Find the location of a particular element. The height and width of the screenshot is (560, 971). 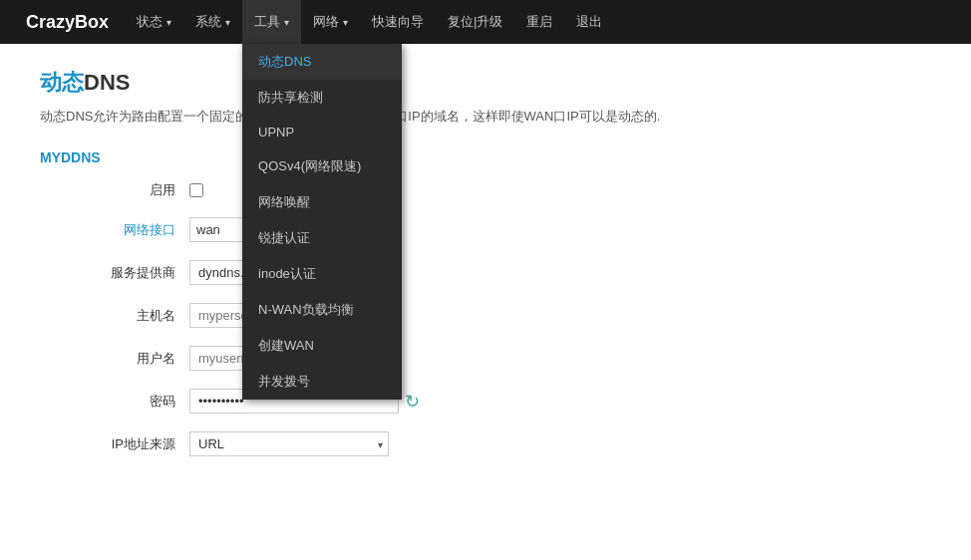

hostname-label: 主机名 is located at coordinates (145, 316).